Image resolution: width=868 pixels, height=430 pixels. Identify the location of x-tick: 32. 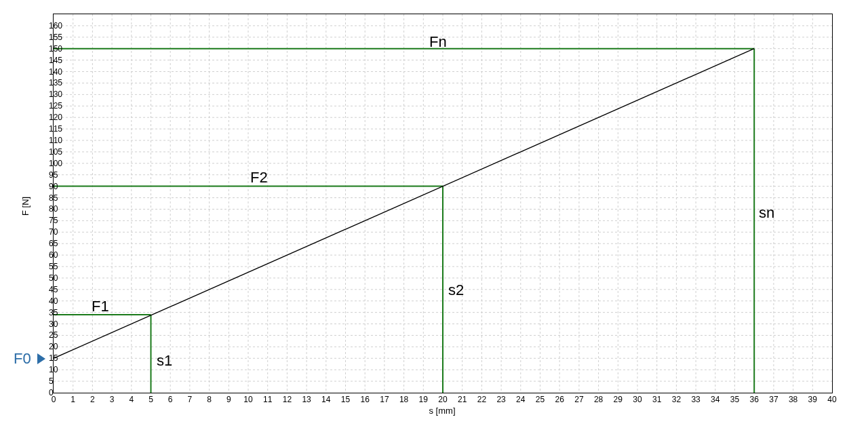
(677, 399).